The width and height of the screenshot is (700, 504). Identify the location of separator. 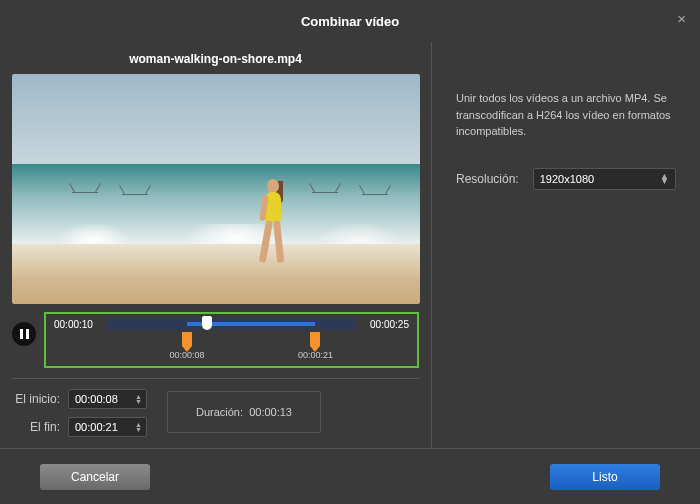
(216, 378).